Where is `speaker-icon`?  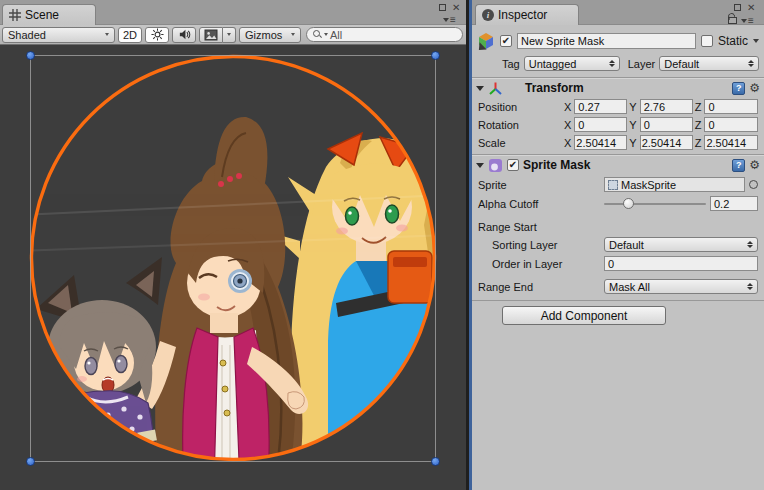
speaker-icon is located at coordinates (184, 34).